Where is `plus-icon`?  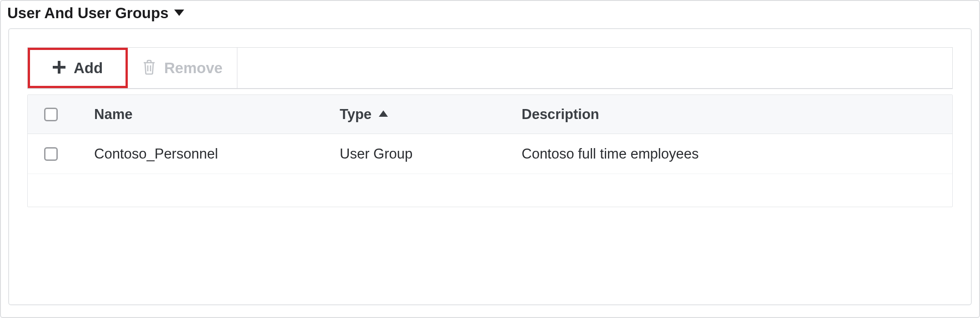
plus-icon is located at coordinates (59, 68).